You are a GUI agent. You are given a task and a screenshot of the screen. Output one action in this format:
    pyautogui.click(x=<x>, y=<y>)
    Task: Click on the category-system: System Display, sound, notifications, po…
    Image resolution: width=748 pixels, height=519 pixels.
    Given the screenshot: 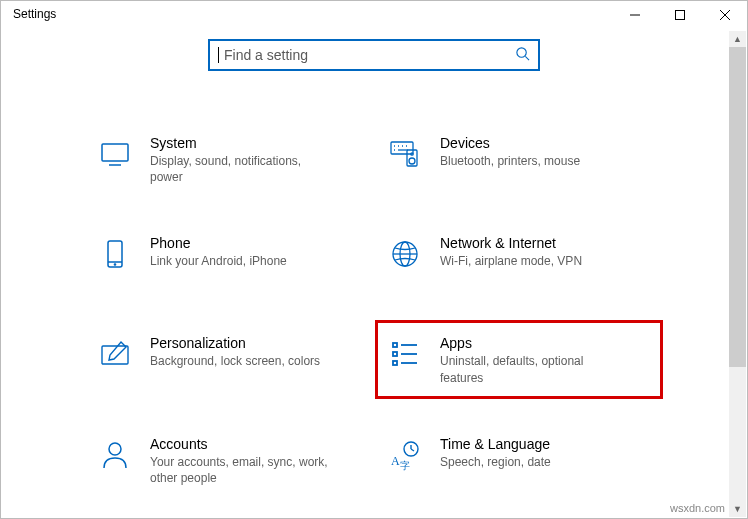 What is the action you would take?
    pyautogui.click(x=229, y=159)
    